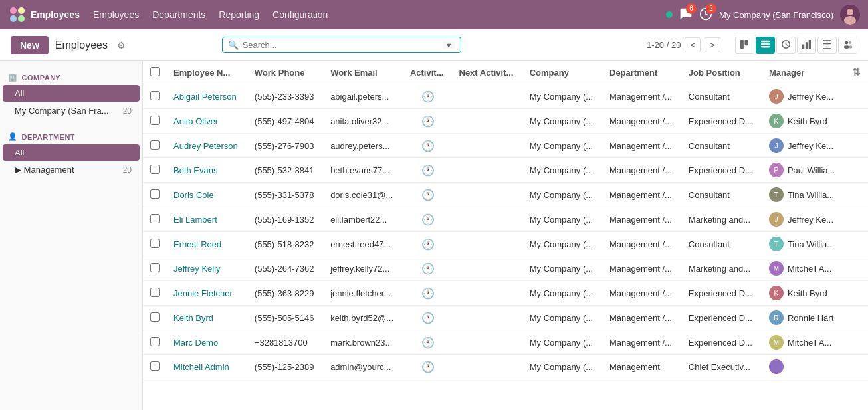 The height and width of the screenshot is (410, 868). What do you see at coordinates (340, 45) in the screenshot?
I see `search-input` at bounding box center [340, 45].